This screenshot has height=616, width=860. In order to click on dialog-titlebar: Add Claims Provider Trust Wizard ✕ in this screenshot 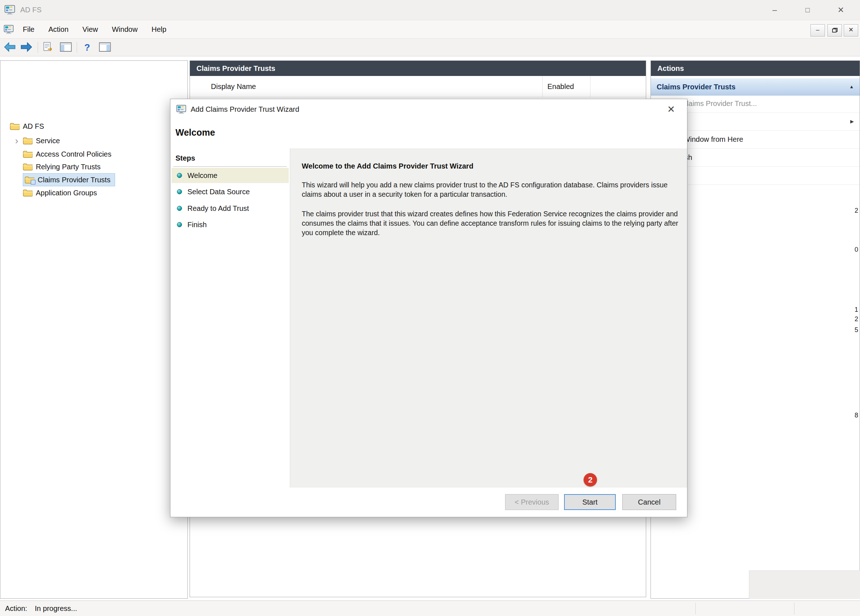, I will do `click(428, 109)`.